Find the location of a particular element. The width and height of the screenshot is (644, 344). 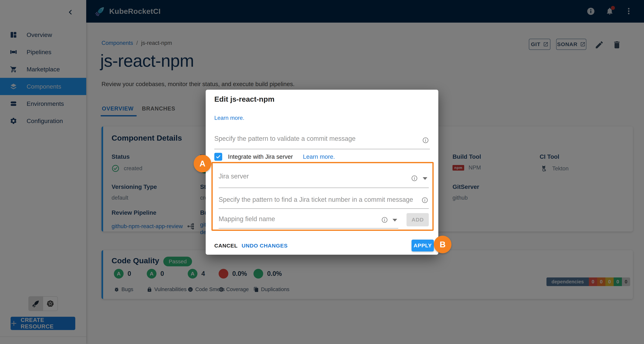

cancel-button: CANCEL is located at coordinates (226, 246).